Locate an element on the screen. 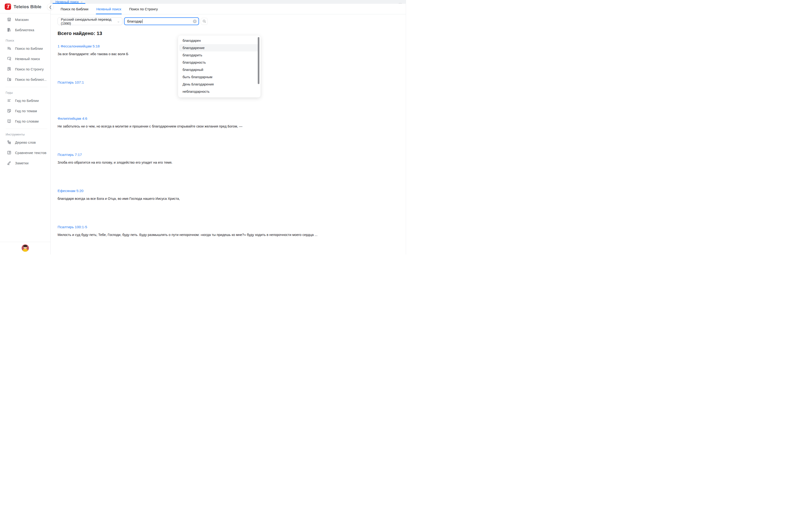  sidebar-item-label: Неявный поиск is located at coordinates (28, 59).